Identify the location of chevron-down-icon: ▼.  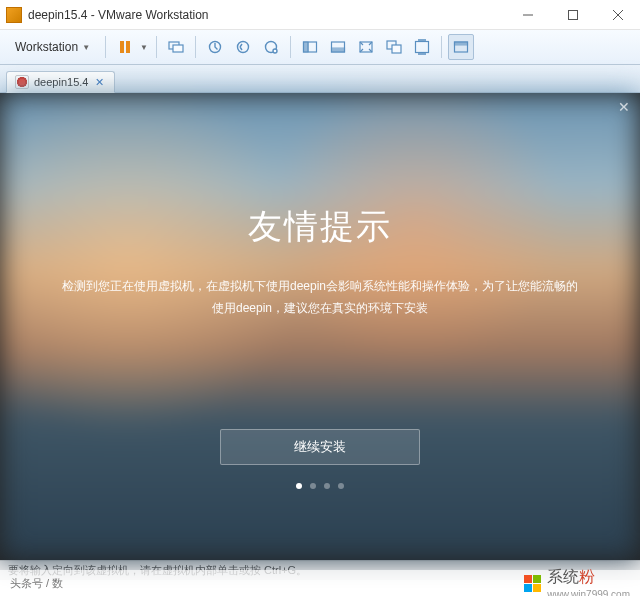
(86, 48).